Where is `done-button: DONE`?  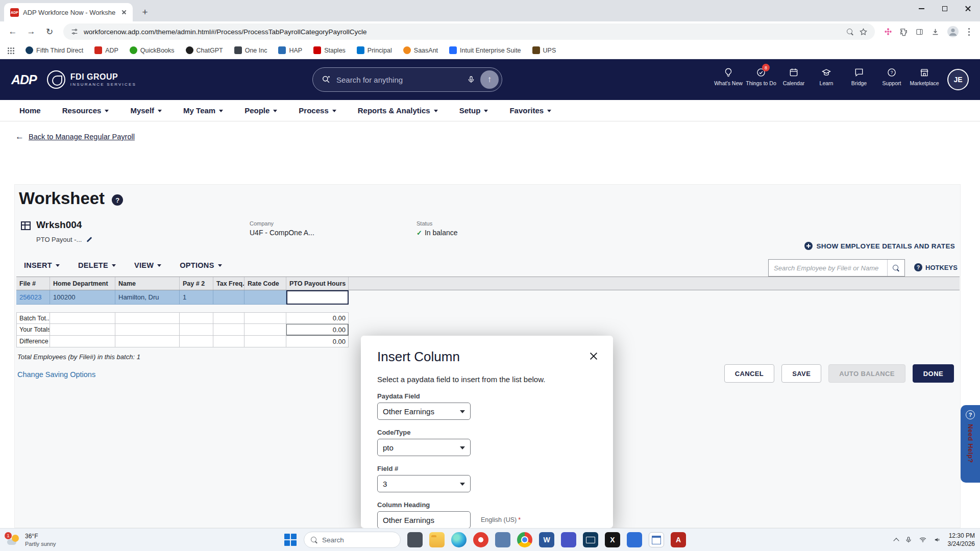
done-button: DONE is located at coordinates (933, 373).